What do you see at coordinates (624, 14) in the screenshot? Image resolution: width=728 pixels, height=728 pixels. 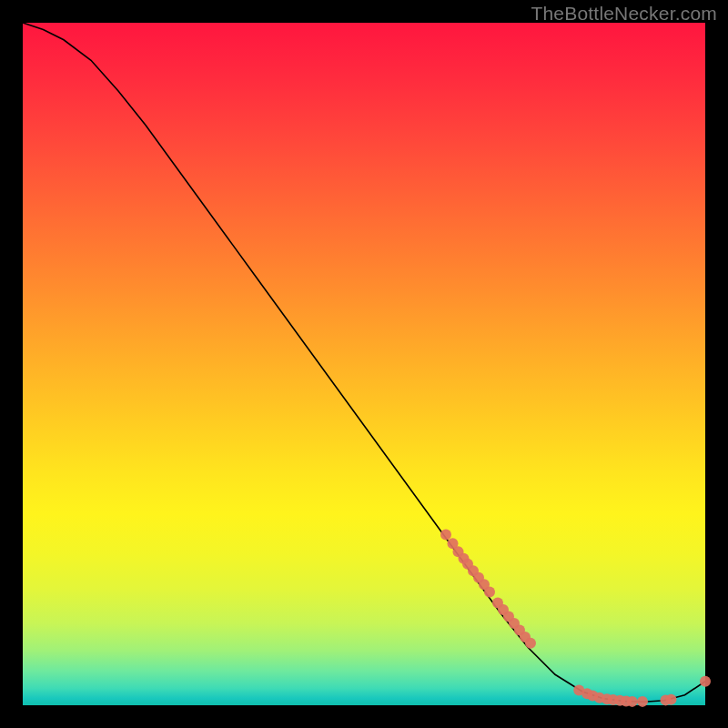 I see `watermark-text: TheBottleNecker.com` at bounding box center [624, 14].